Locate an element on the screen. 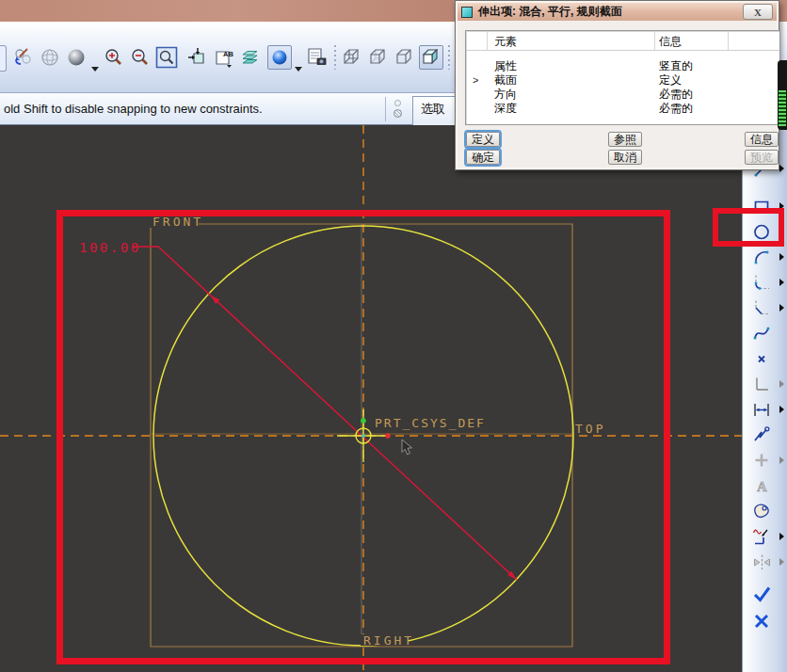 The height and width of the screenshot is (672, 787). model-tree-icon is located at coordinates (317, 57).